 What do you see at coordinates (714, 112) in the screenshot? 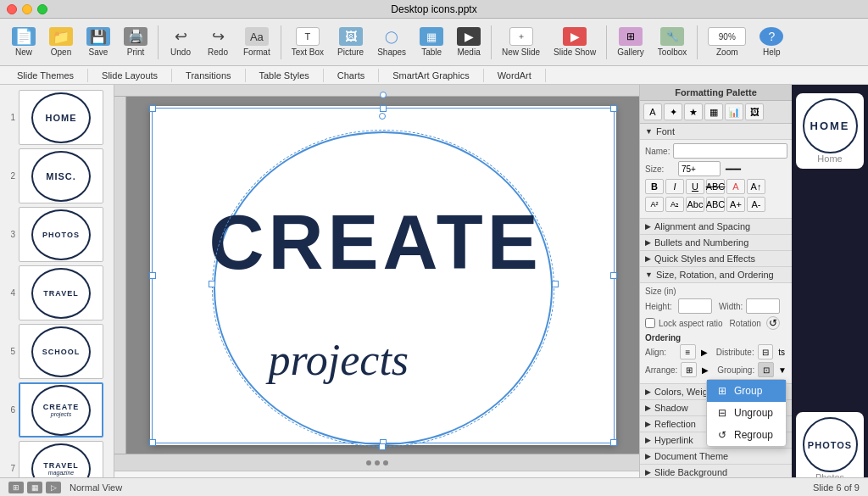
I see `palette-tool-4: ▦` at bounding box center [714, 112].